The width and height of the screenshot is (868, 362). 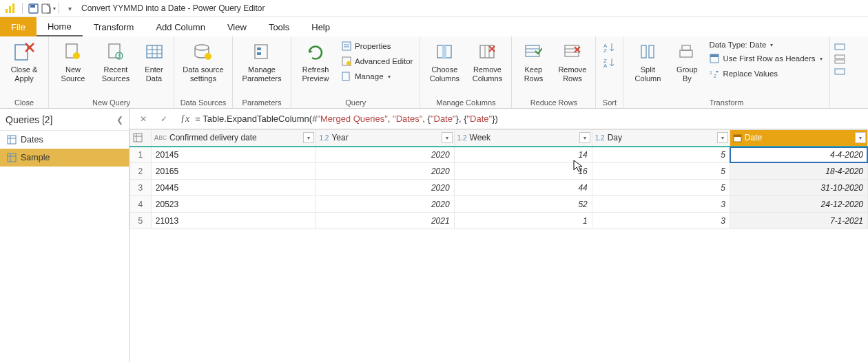 What do you see at coordinates (610, 63) in the screenshot?
I see `sort-desc-button: ZA` at bounding box center [610, 63].